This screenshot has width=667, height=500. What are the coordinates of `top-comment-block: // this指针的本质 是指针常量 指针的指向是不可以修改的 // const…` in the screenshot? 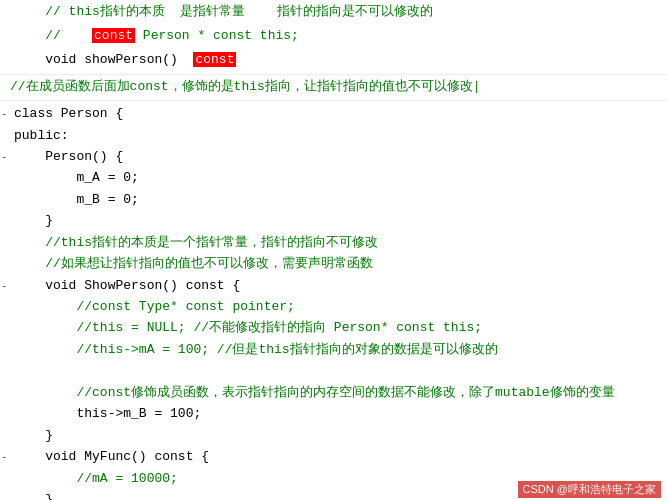 It's located at (334, 36).